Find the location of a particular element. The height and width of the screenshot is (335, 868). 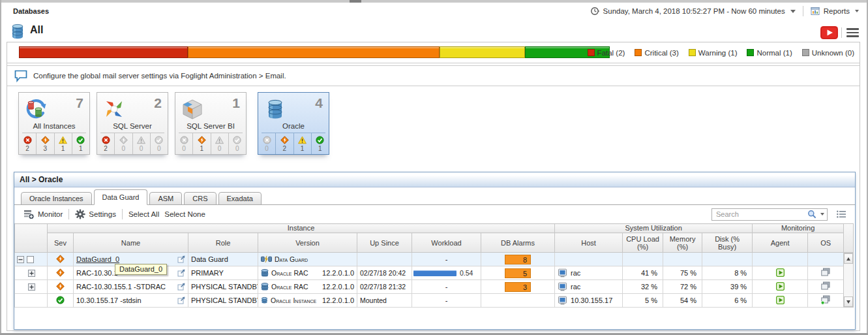

db-alarms-badge: 8 is located at coordinates (518, 260).